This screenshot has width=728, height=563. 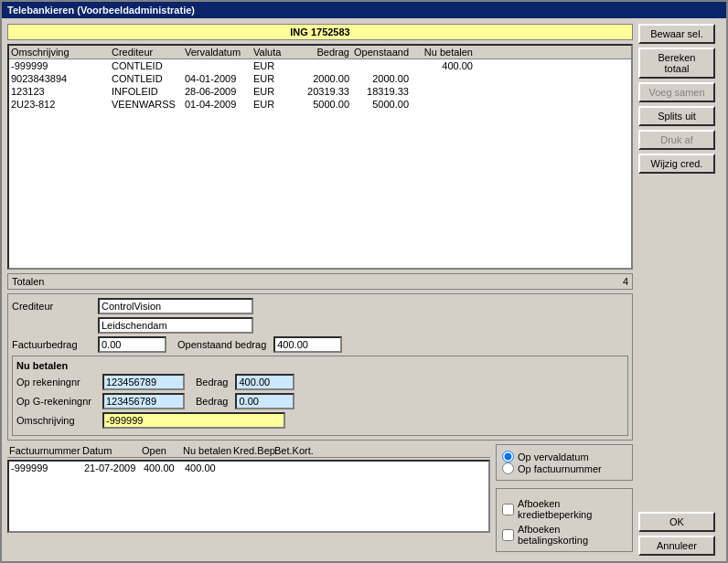 What do you see at coordinates (564, 509) in the screenshot?
I see `checkbox-kredietbeperking-row: Afboeken kredietbeperking` at bounding box center [564, 509].